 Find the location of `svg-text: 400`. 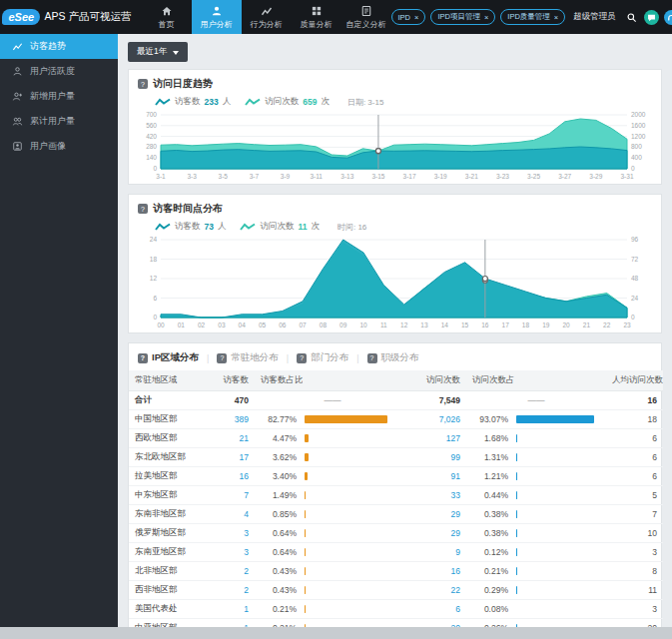

svg-text: 400 is located at coordinates (637, 158).